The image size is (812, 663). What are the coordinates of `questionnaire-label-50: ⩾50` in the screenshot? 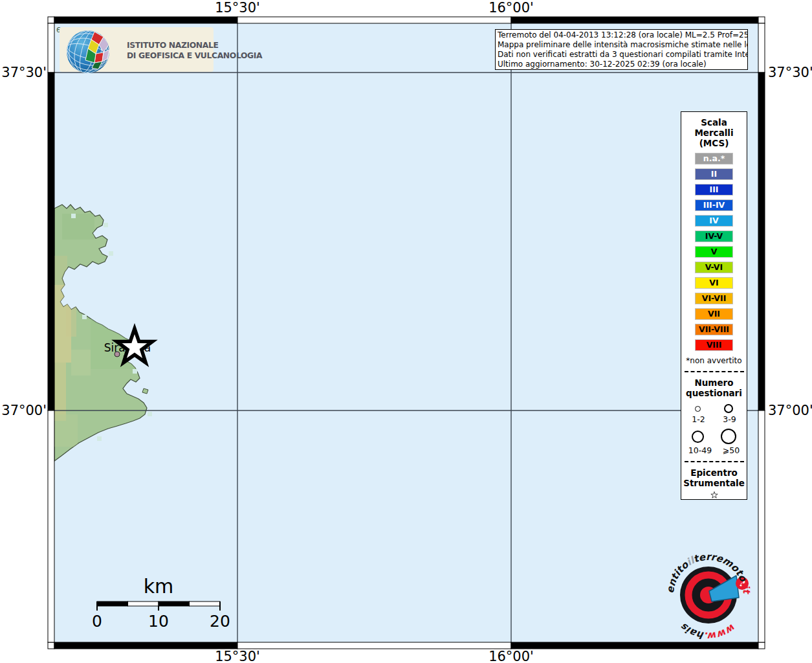 It's located at (731, 451).